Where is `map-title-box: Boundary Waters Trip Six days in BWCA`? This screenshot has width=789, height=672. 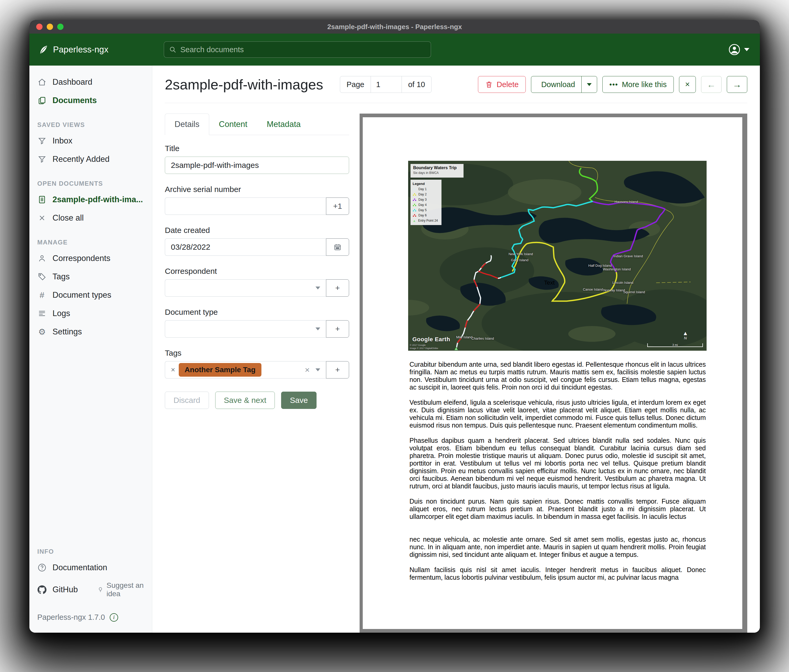 map-title-box: Boundary Waters Trip Six days in BWCA is located at coordinates (437, 171).